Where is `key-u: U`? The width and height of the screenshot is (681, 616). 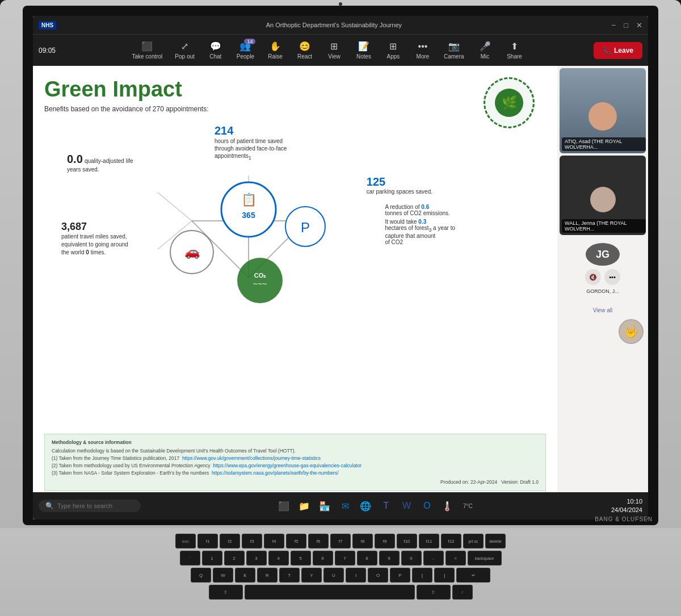 key-u: U is located at coordinates (334, 575).